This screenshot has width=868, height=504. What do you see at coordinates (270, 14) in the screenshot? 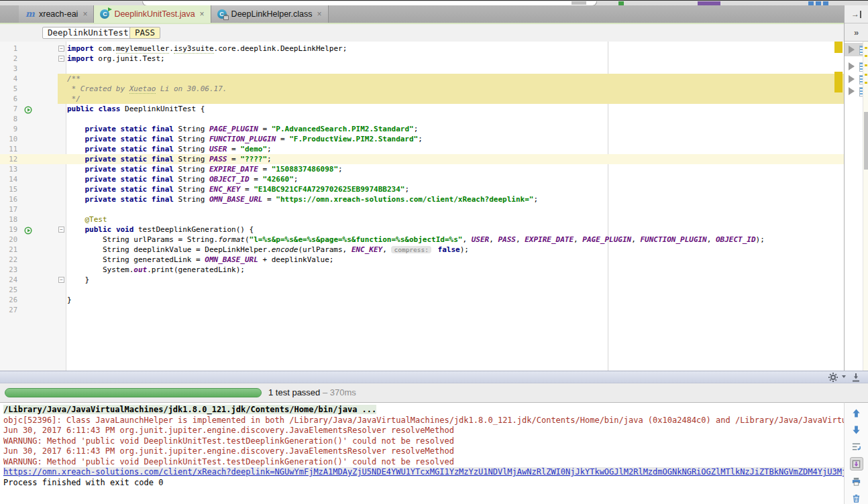
I see `tab-deeplinkhelper-class: C DeepLinkHelper.class ×` at bounding box center [270, 14].